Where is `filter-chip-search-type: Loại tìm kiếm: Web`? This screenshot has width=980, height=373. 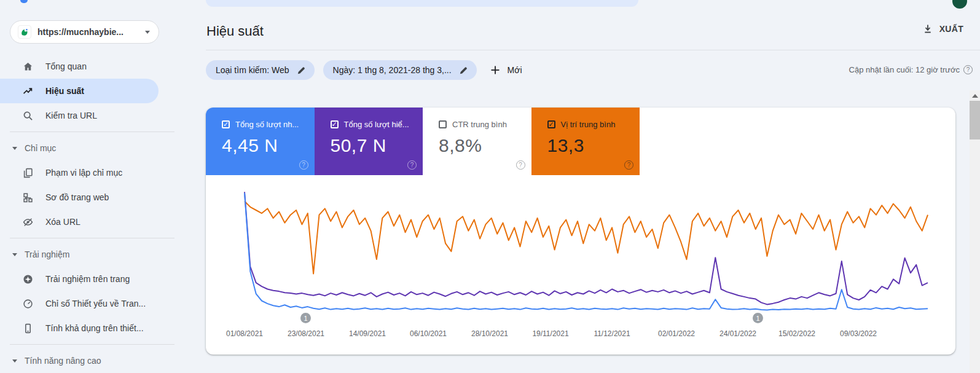 filter-chip-search-type: Loại tìm kiếm: Web is located at coordinates (261, 70).